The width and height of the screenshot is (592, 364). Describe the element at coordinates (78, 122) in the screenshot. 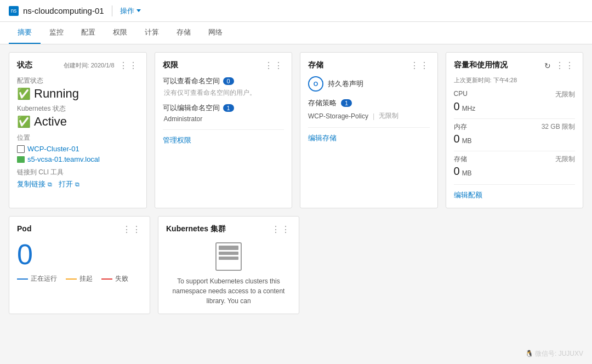

I see `active-status: ✅ Active` at that location.